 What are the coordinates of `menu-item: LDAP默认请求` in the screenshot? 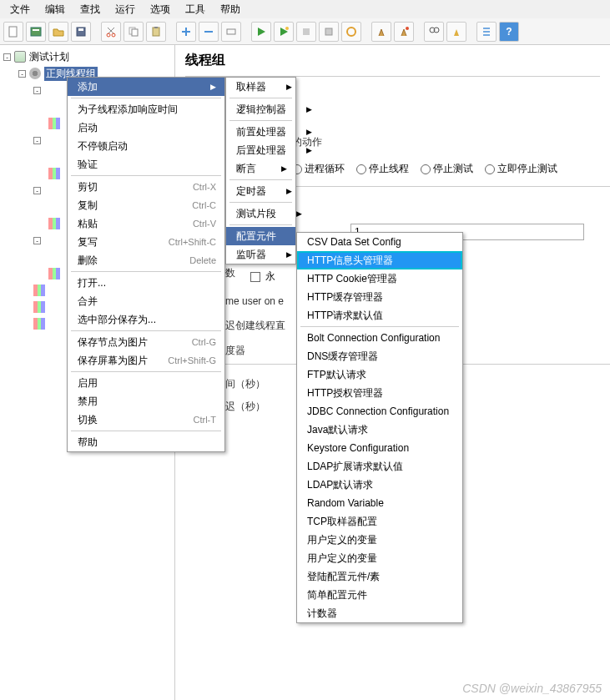 It's located at (380, 485).